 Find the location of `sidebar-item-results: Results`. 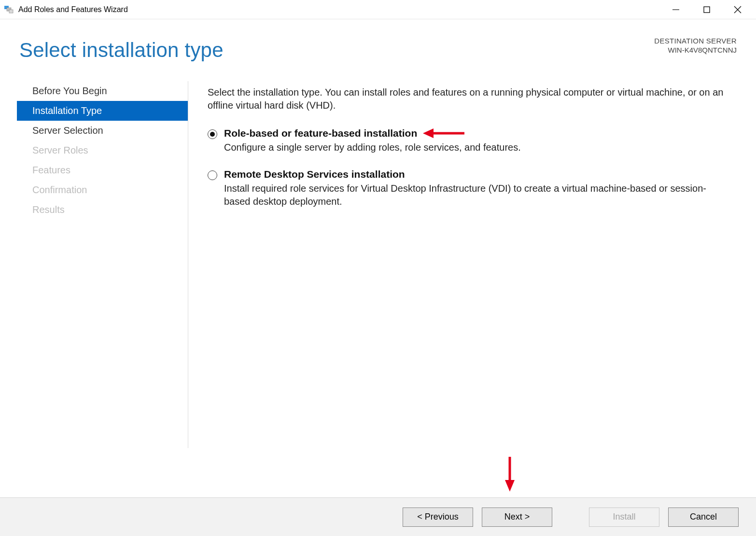

sidebar-item-results: Results is located at coordinates (102, 210).